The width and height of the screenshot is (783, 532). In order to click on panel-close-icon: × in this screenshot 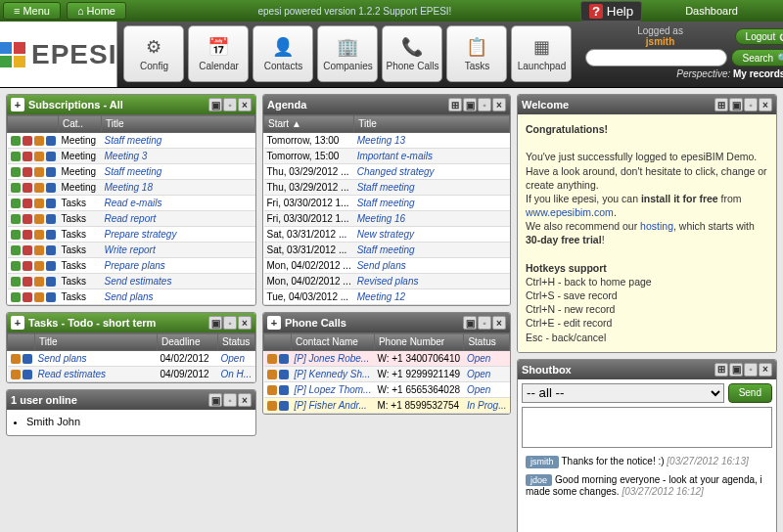, I will do `click(245, 105)`.